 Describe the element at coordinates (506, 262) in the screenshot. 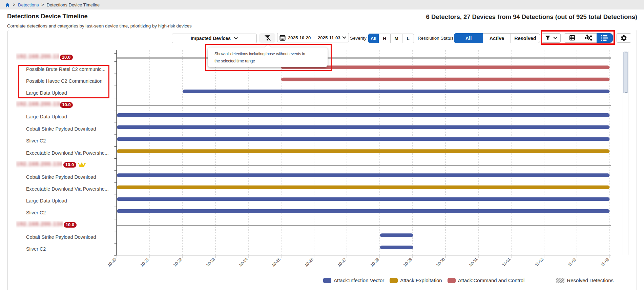

I see `svg-text: 11-01` at that location.